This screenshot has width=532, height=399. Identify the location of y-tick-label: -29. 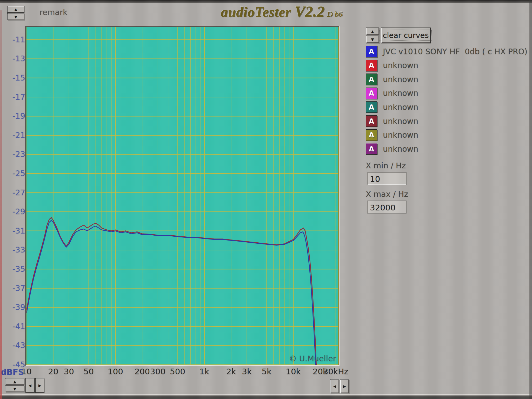
(16, 211).